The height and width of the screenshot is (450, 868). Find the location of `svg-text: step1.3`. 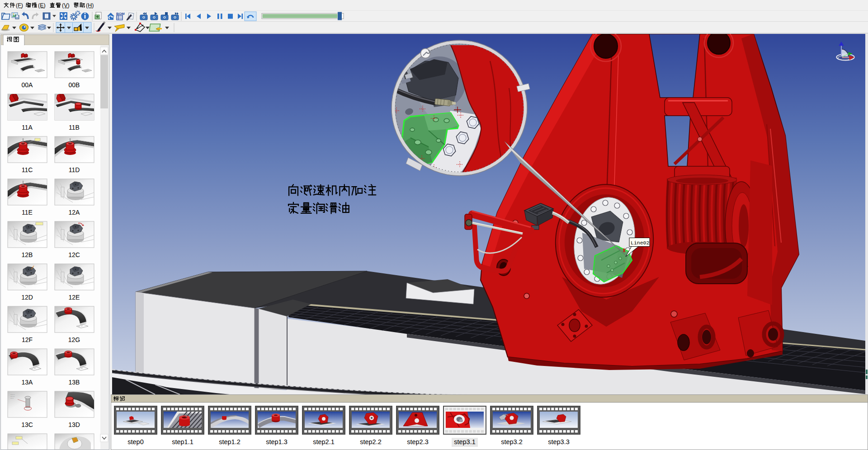

svg-text: step1.3 is located at coordinates (277, 442).